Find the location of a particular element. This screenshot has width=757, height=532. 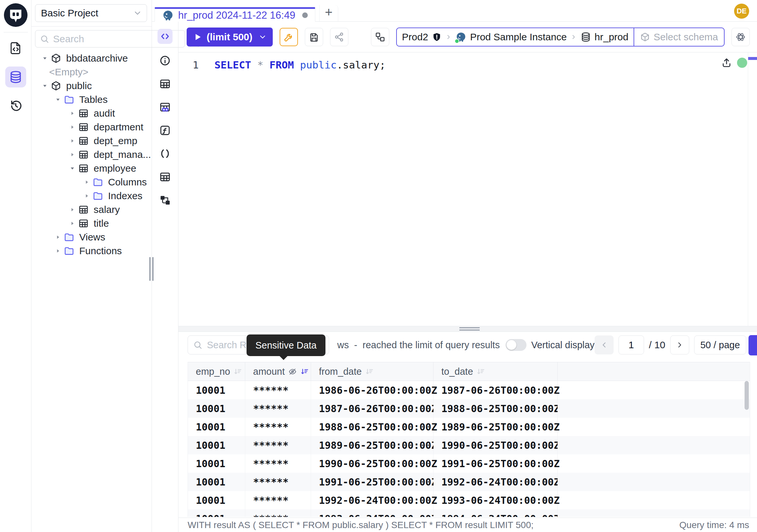

tree-item-tables: Tables is located at coordinates (92, 100).